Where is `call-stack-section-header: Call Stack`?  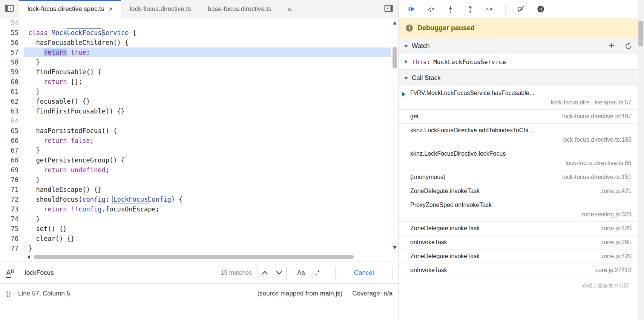
call-stack-section-header: Call Stack is located at coordinates (518, 78).